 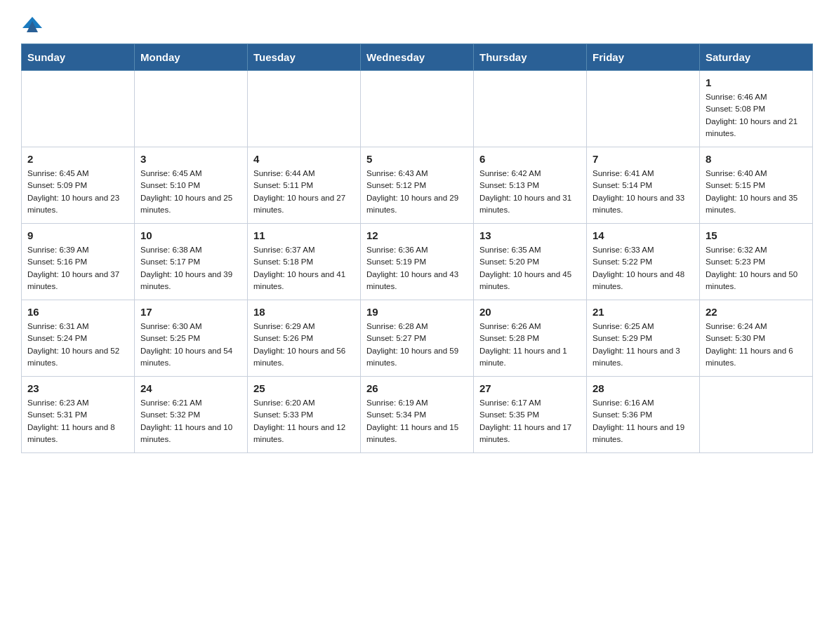 What do you see at coordinates (191, 415) in the screenshot?
I see `calendar-cell: 24Sunrise: 6:21 AMSunset: 5:32 PMDayligh…` at bounding box center [191, 415].